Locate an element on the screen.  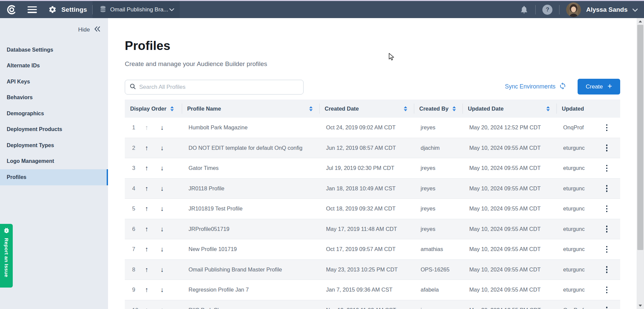
table-row: 9 ↑ ↓ Regression Profile Jan 7 Jan 7, 20… is located at coordinates (372, 290).